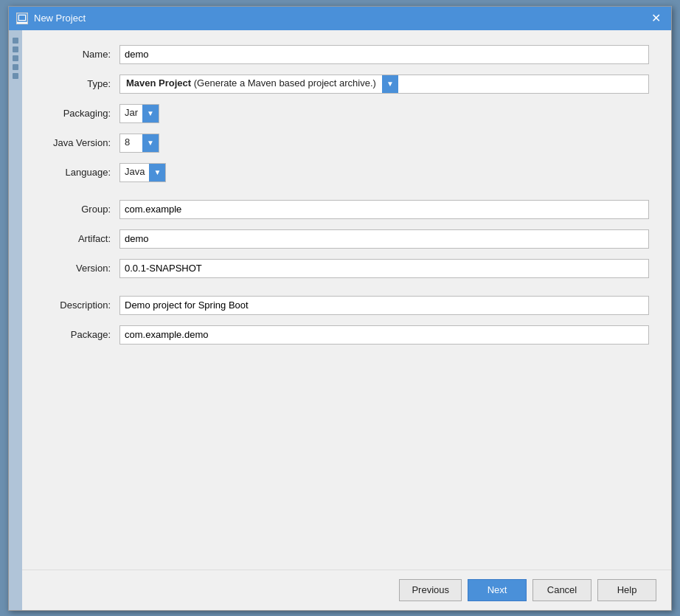  I want to click on version-row: Version:, so click(344, 269).